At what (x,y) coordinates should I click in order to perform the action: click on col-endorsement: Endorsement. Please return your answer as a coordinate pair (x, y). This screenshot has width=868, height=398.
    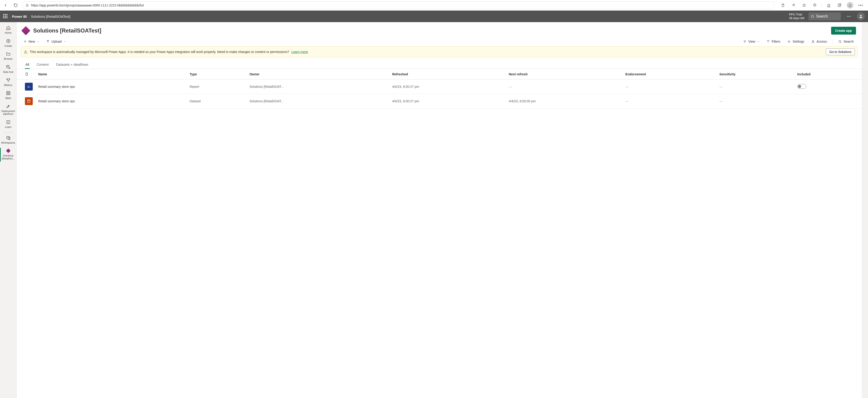
    Looking at the image, I should click on (670, 74).